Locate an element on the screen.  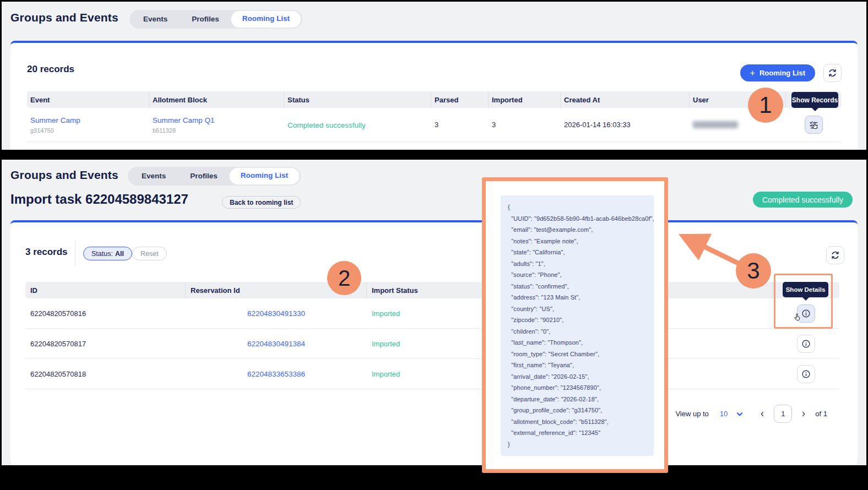
annotation-arrow is located at coordinates (709, 249).